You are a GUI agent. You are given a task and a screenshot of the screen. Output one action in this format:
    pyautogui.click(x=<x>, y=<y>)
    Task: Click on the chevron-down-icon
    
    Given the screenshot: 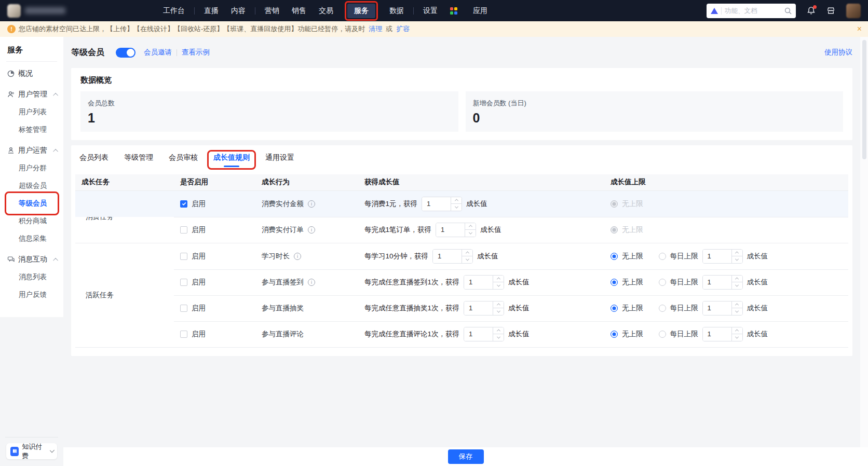 What is the action you would take?
    pyautogui.click(x=52, y=450)
    